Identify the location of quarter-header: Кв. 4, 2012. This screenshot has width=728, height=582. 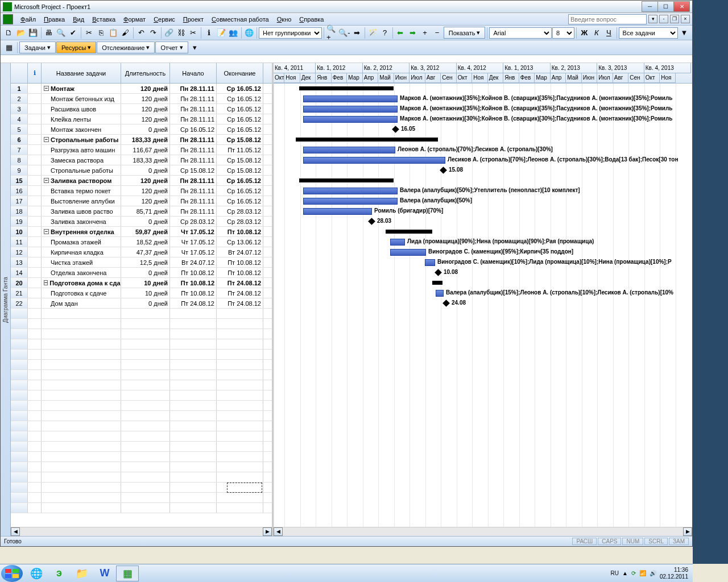
(480, 68).